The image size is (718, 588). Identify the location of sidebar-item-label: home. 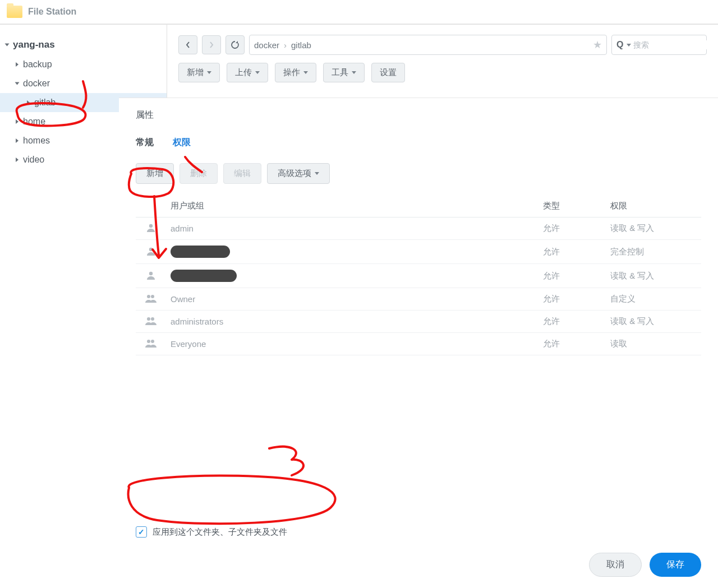
(34, 122).